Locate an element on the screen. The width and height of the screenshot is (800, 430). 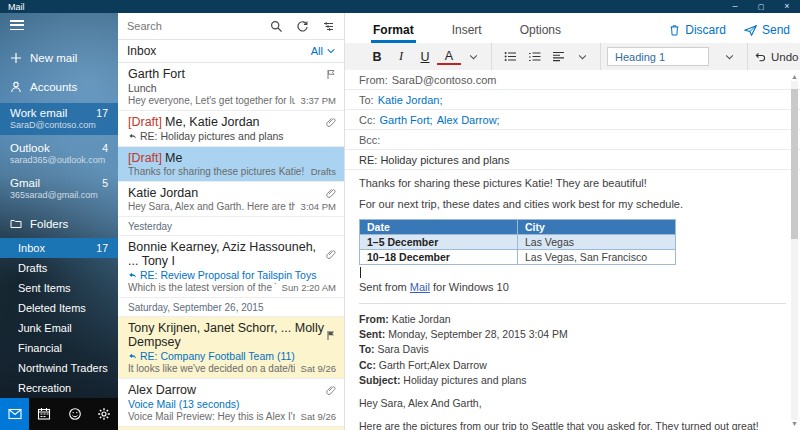
scrollbar-thumb is located at coordinates (794, 164).